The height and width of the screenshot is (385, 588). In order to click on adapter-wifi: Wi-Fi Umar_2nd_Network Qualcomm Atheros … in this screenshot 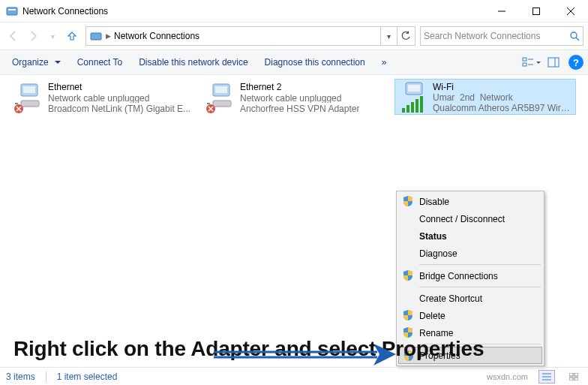, I will do `click(485, 97)`.